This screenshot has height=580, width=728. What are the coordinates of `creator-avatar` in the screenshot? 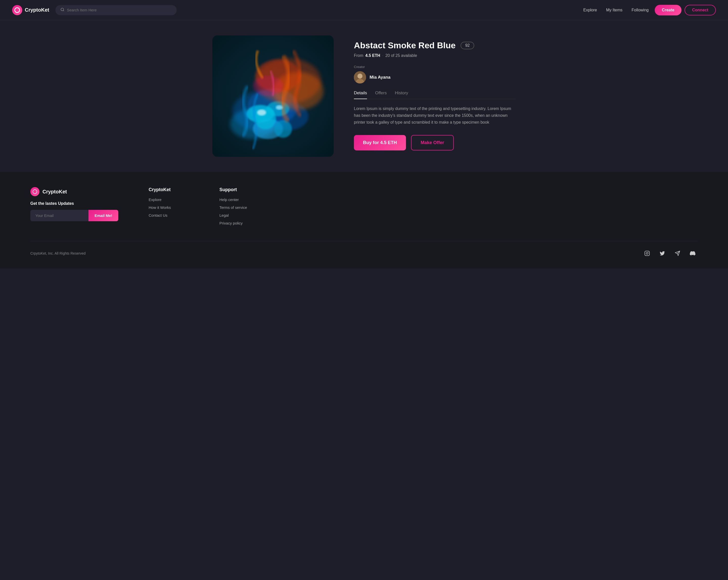 It's located at (360, 77).